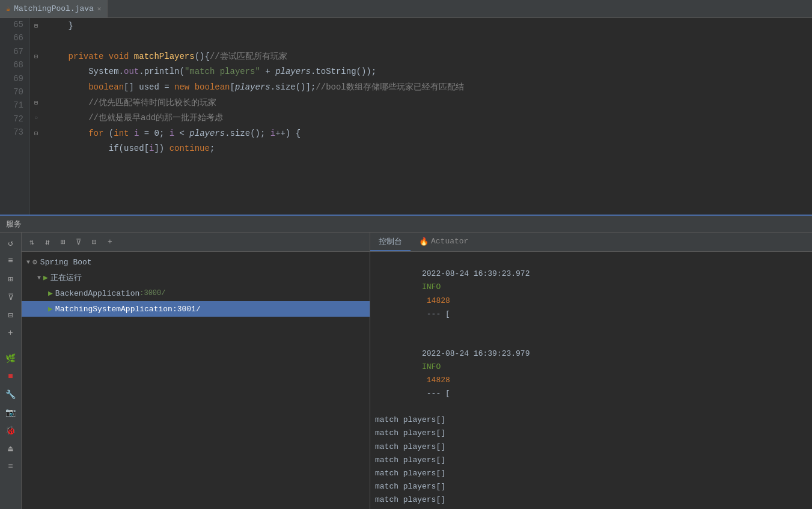  Describe the element at coordinates (36, 117) in the screenshot. I see `code-gutter: ⊟ ⊟ ⊟ ○ ⊟` at that location.